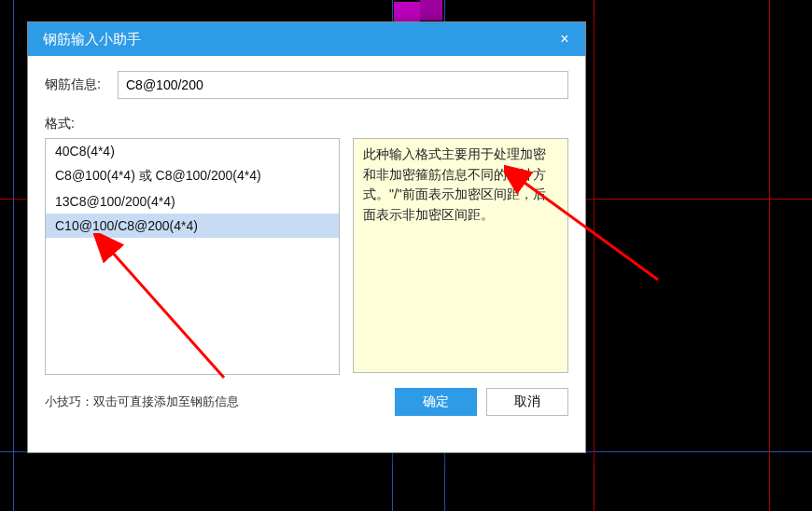  Describe the element at coordinates (565, 39) in the screenshot. I see `close-icon: ×` at that location.